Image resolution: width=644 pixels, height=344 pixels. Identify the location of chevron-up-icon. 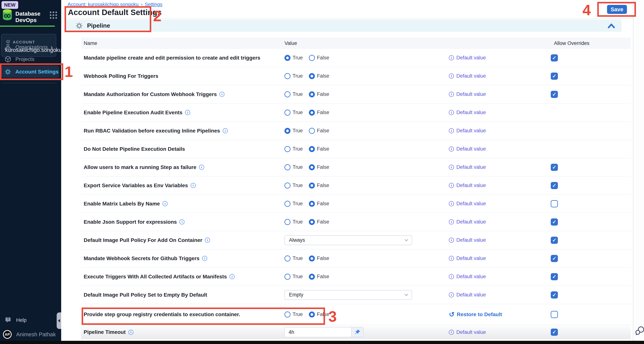
(612, 26).